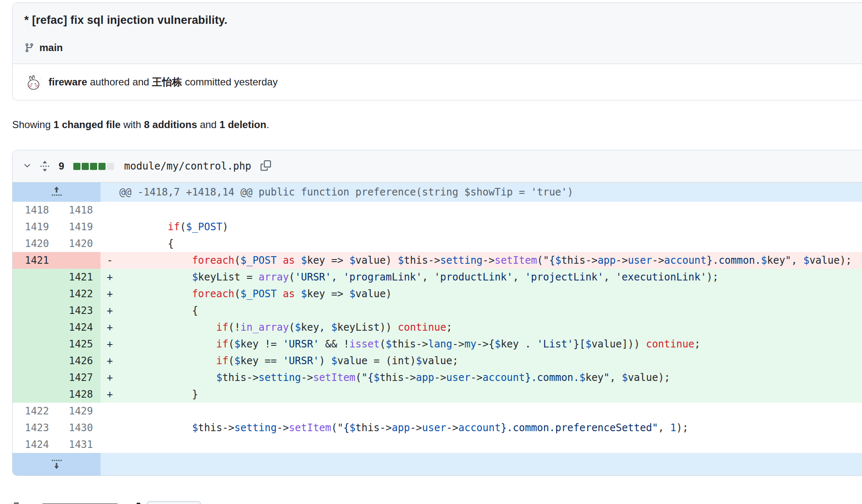 The width and height of the screenshot is (862, 504). Describe the element at coordinates (313, 277) in the screenshot. I see `code-token: 'URSR'` at that location.